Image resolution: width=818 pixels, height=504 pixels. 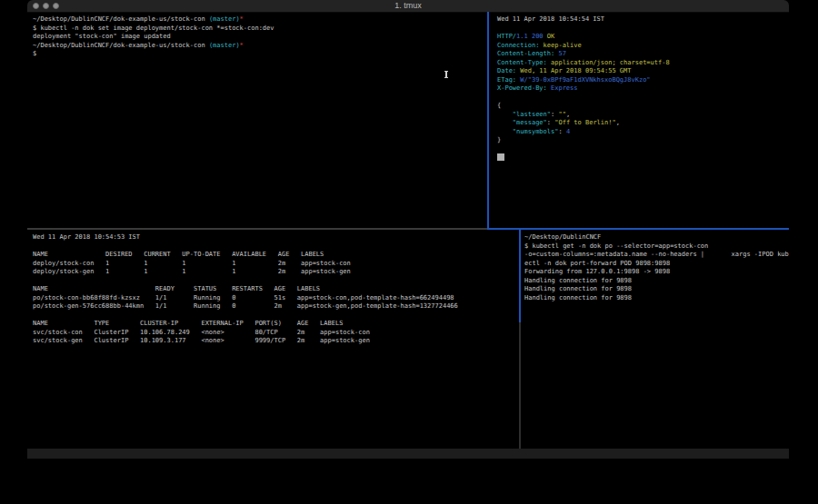 What do you see at coordinates (560, 54) in the screenshot?
I see `terminal-text-segment: 57` at bounding box center [560, 54].